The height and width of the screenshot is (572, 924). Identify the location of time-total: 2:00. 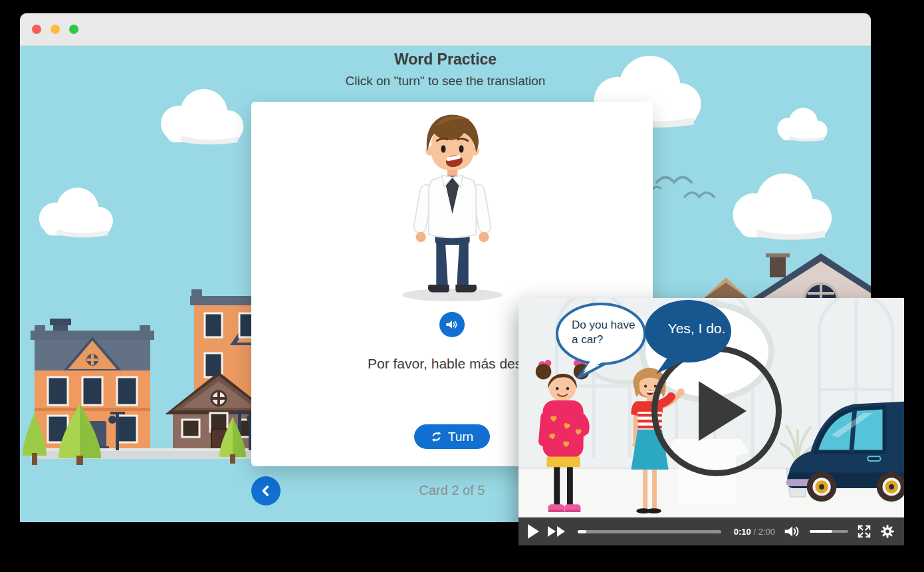
(767, 532).